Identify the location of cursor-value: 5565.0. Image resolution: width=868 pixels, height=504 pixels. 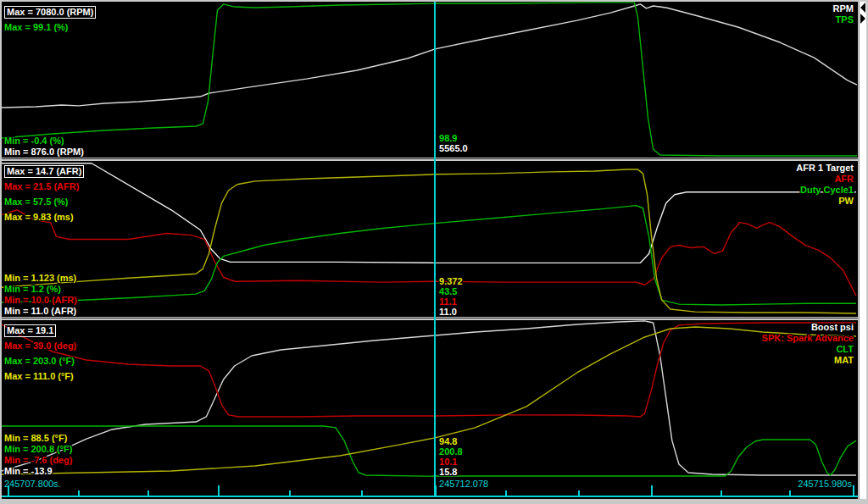
(453, 148).